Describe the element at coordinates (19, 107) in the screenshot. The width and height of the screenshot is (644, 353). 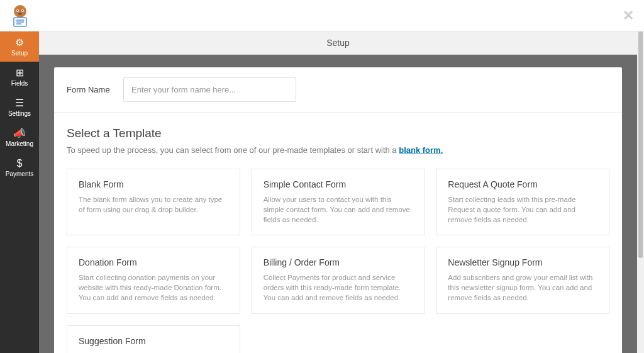
I see `sidebar-item-settings: ☰ Settings` at that location.